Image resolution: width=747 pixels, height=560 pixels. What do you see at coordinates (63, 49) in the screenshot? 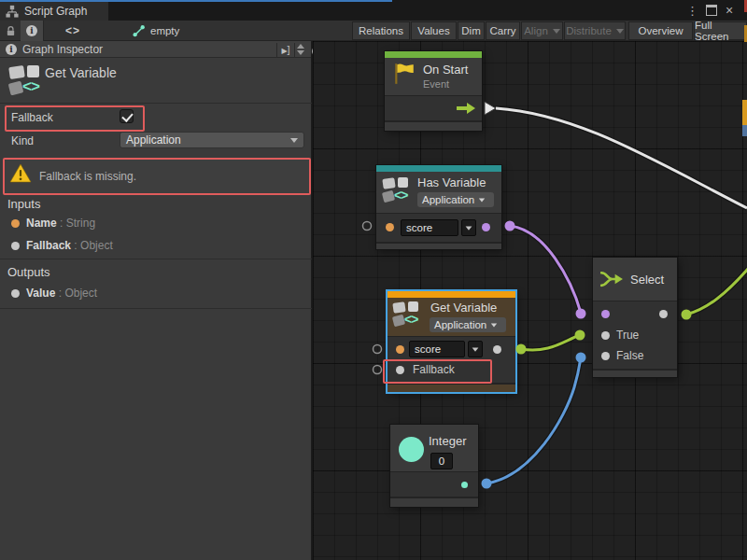
I see `inspector-title: Graph Inspector` at bounding box center [63, 49].